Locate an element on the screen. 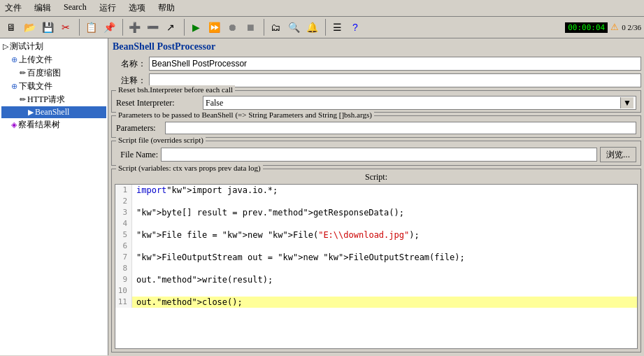 This screenshot has height=356, width=644. tb-stopnow: ⏹ is located at coordinates (250, 27).